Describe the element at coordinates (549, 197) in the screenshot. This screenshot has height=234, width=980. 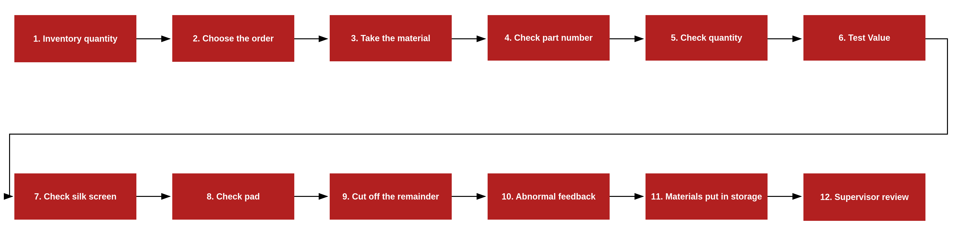
I see `step-10-box: 10. Abnormal feedback` at that location.